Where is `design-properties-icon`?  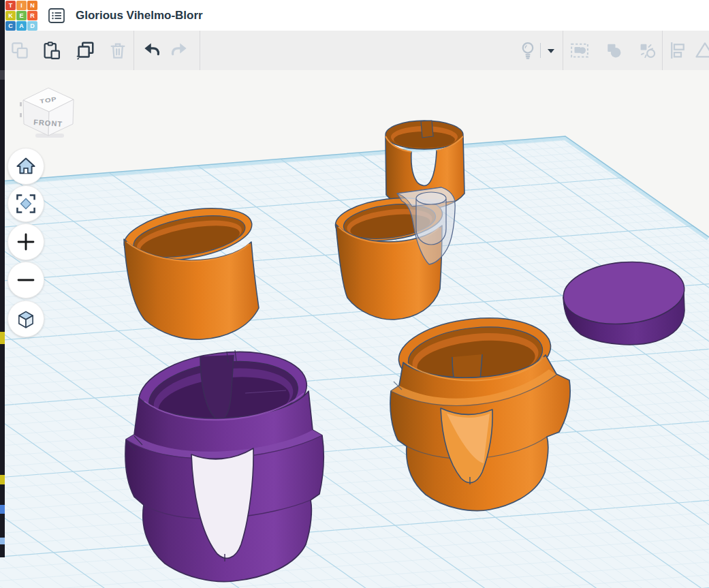 design-properties-icon is located at coordinates (57, 16).